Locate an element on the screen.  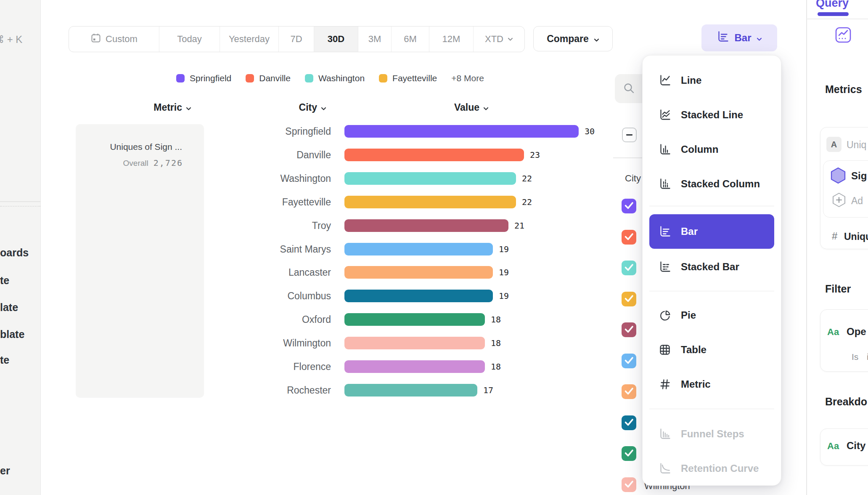
sidebar-item-fragment: blate is located at coordinates (12, 334).